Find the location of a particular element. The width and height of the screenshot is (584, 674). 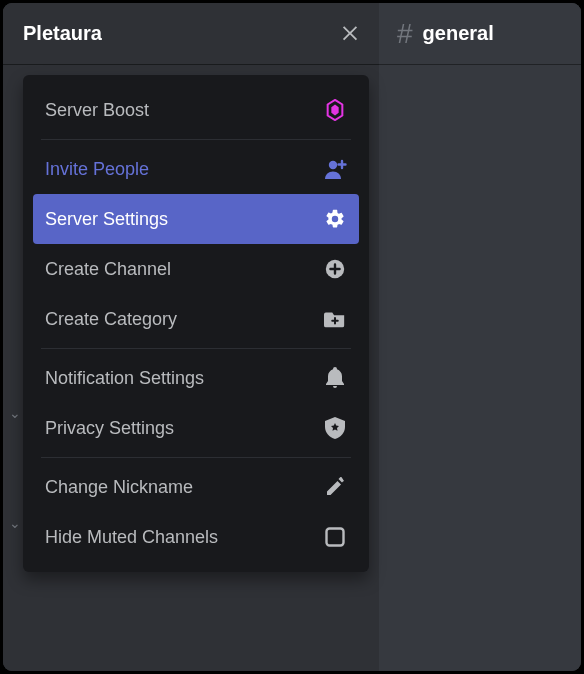

close-icon is located at coordinates (350, 34).